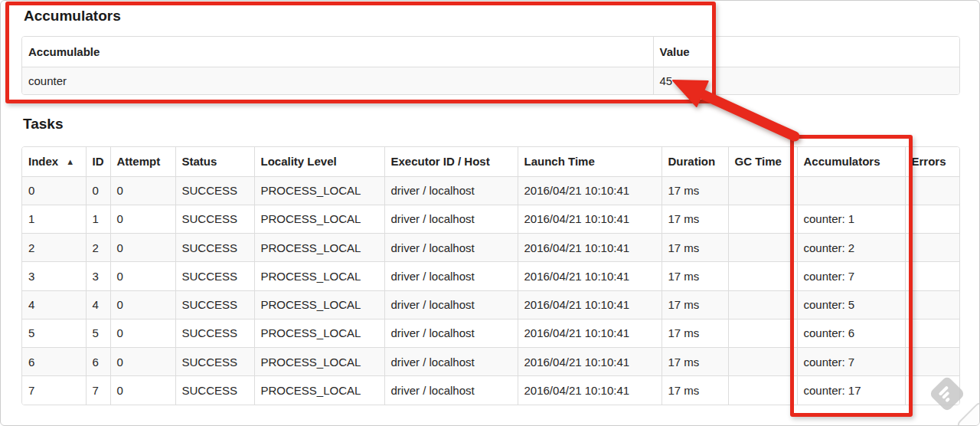 The height and width of the screenshot is (426, 980). I want to click on column-header-value: Value, so click(806, 52).